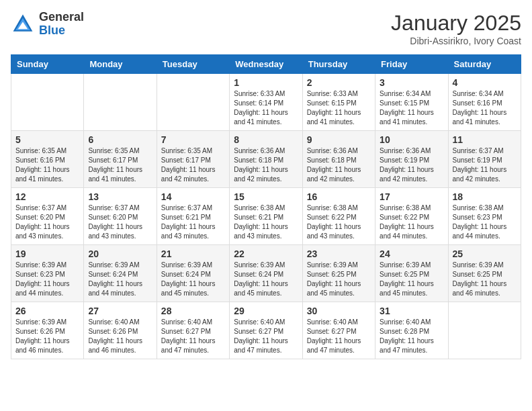  Describe the element at coordinates (120, 336) in the screenshot. I see `day-info: Sunrise: 6:40 AM Sunset: 6:26 PM Dayligh…` at that location.